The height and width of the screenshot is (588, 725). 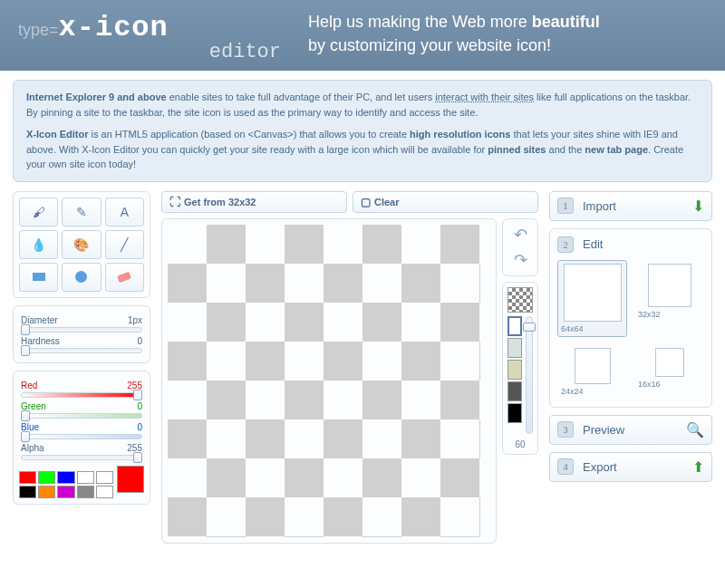 What do you see at coordinates (82, 245) in the screenshot?
I see `tool-palette: 🖌 ✎ A 💧 🎨 ╱` at bounding box center [82, 245].